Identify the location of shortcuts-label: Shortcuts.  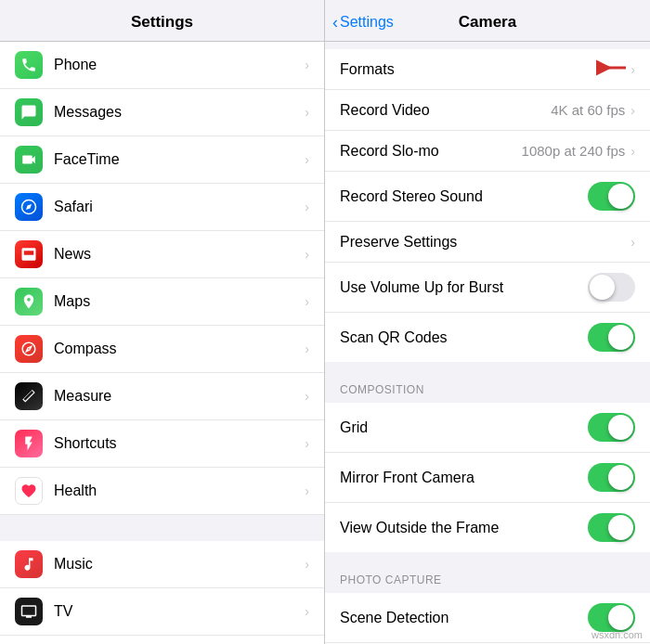
(179, 444).